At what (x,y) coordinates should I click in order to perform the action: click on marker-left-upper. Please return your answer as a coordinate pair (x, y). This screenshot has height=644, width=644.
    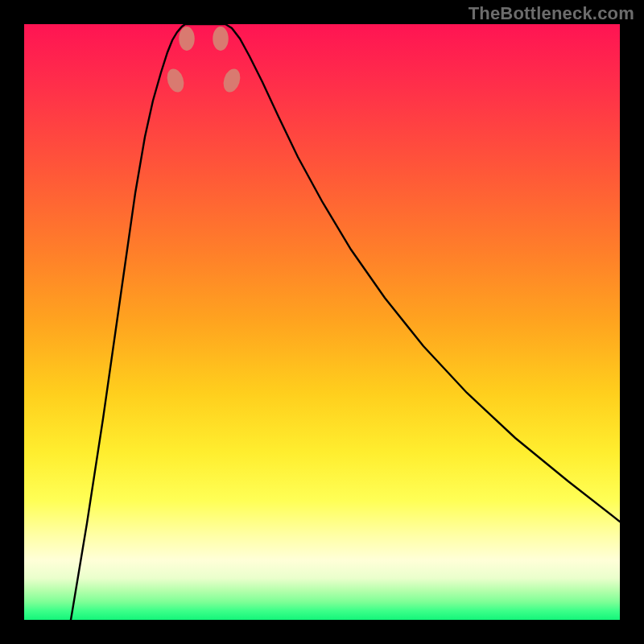
    Looking at the image, I should click on (175, 80).